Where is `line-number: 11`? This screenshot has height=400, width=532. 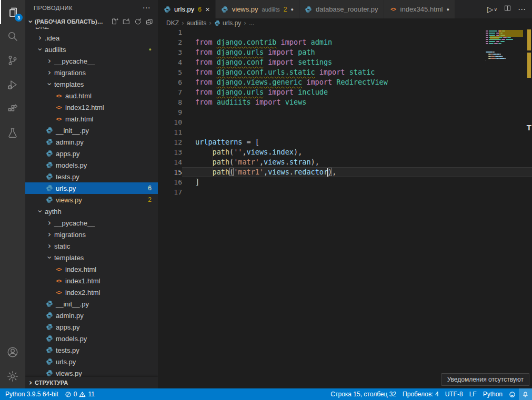
line-number: 11 is located at coordinates (170, 132).